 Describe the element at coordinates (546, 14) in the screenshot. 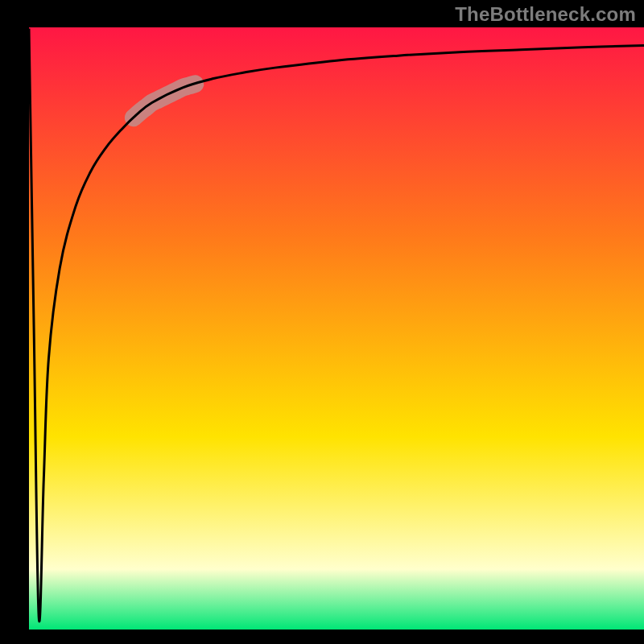

I see `watermark-text: TheBottleneck.com` at that location.